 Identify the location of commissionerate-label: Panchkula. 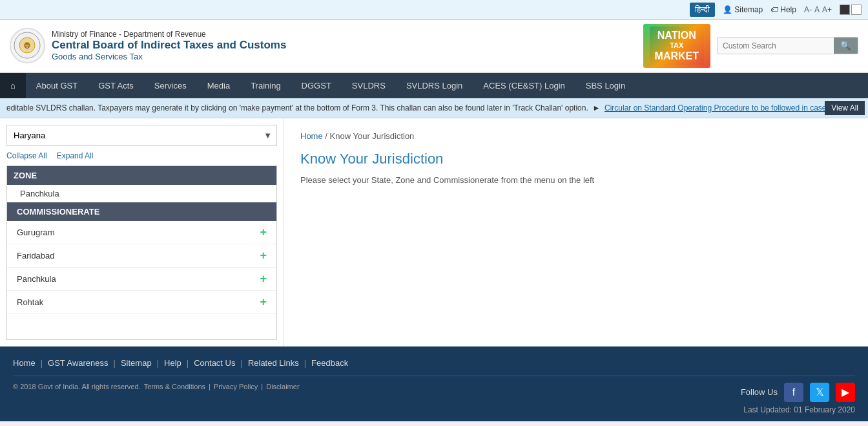
(36, 279).